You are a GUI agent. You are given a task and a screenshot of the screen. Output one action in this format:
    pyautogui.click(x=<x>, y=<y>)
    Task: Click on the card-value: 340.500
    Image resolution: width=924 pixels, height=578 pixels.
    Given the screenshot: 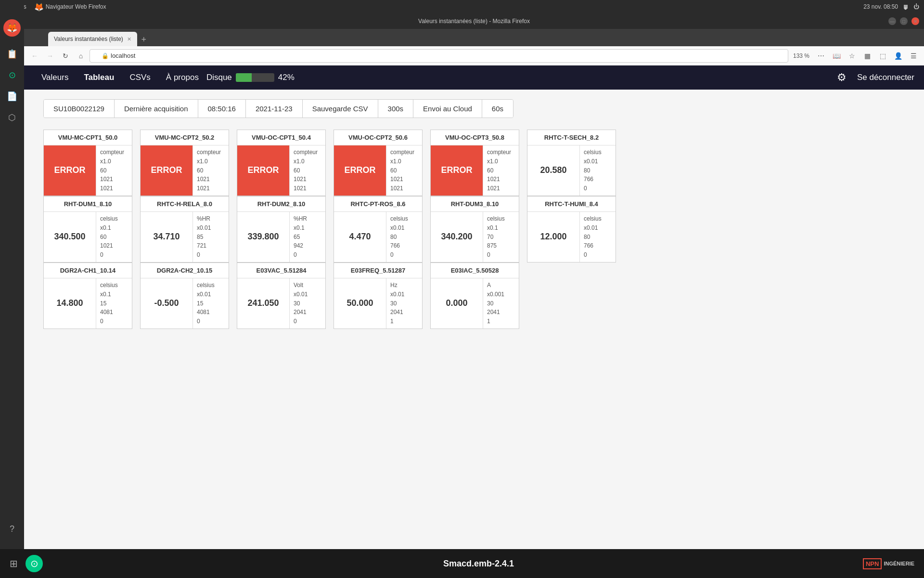 What is the action you would take?
    pyautogui.click(x=70, y=237)
    